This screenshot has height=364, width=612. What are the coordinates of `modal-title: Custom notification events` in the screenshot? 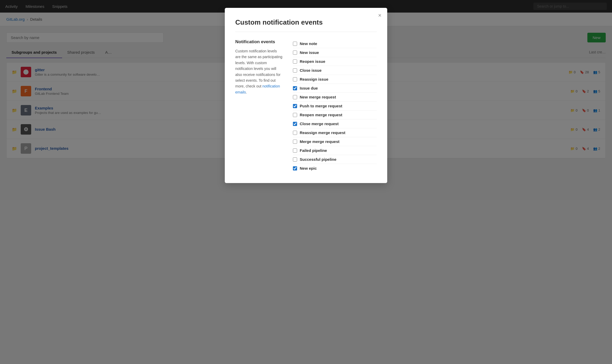 It's located at (306, 25).